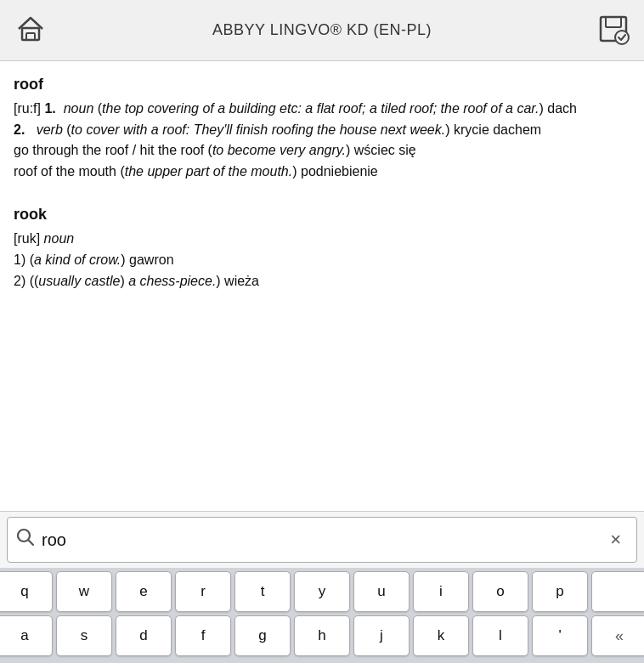  Describe the element at coordinates (322, 215) in the screenshot. I see `entry-word-rook: rook` at that location.